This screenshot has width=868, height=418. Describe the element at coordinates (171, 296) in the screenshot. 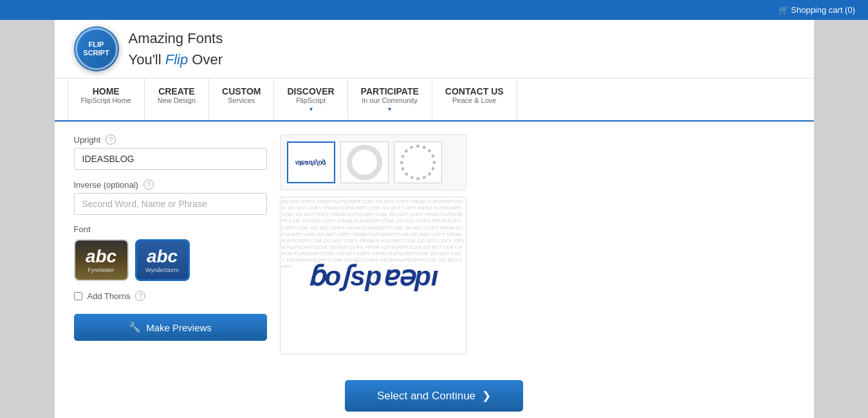

I see `add-thorns-row: Add Thorns ?` at that location.